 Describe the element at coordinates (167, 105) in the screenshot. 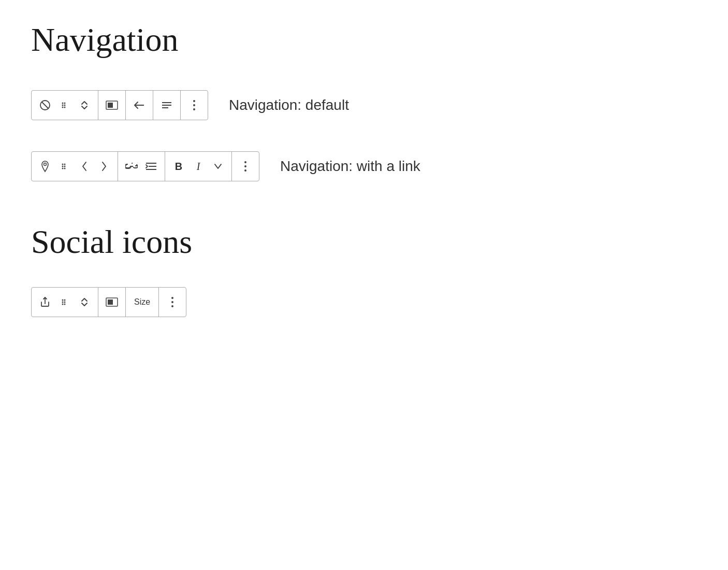

I see `justify-lines-icon` at that location.